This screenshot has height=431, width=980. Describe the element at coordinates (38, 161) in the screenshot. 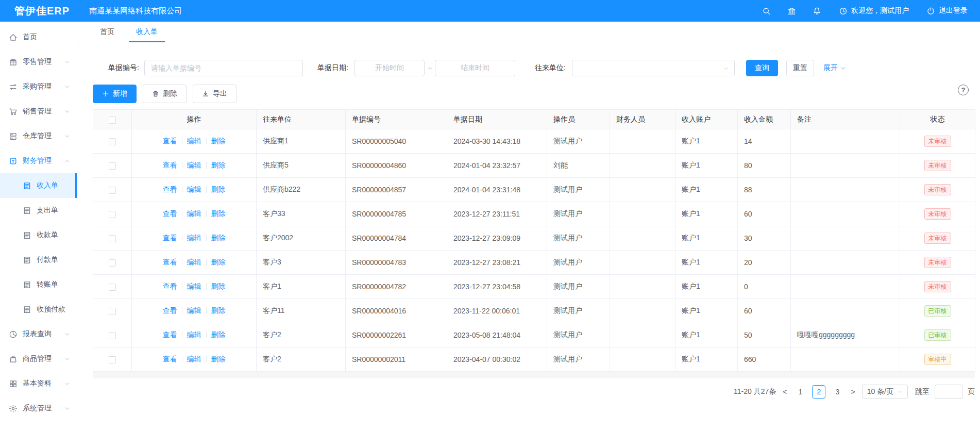

I see `sidebar-item-finance: 财务管理` at that location.